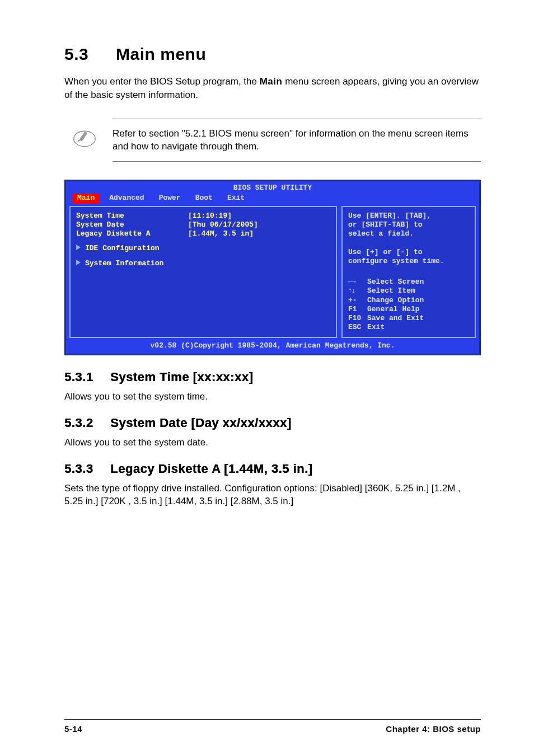 The height and width of the screenshot is (756, 534). Describe the element at coordinates (273, 140) in the screenshot. I see `note-callout: Refer to section "5.2.1 BIOS menu screen…` at that location.